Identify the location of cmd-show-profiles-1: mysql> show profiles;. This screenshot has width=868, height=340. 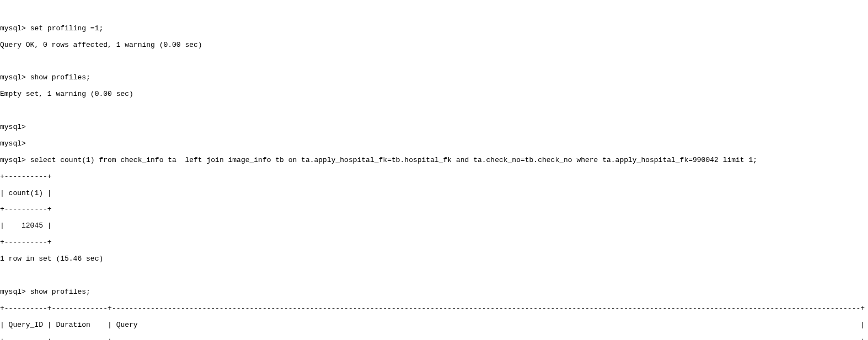
(434, 78).